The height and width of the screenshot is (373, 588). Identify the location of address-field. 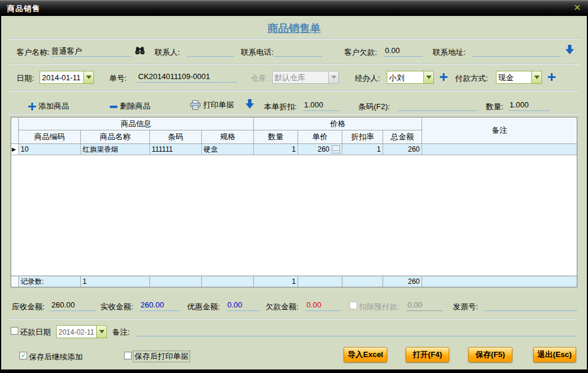
(517, 51).